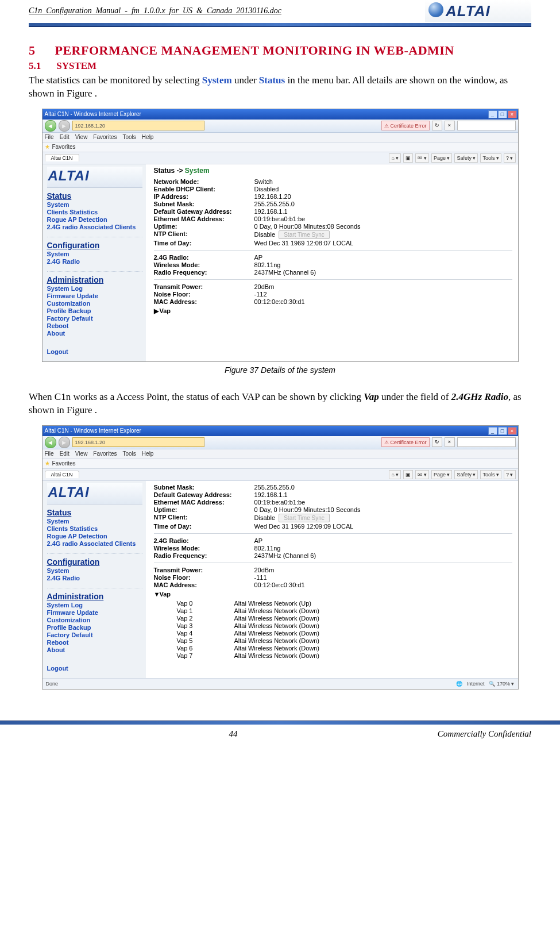 The image size is (560, 932). What do you see at coordinates (333, 594) in the screenshot?
I see `vap-toggle: ▼Vap` at bounding box center [333, 594].